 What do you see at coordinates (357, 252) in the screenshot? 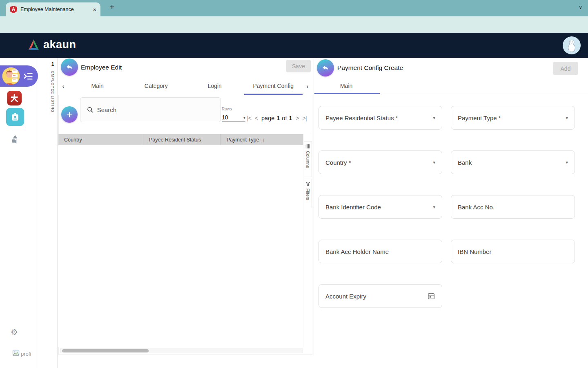
I see `field-label: Bank Acc Holder Name` at bounding box center [357, 252].